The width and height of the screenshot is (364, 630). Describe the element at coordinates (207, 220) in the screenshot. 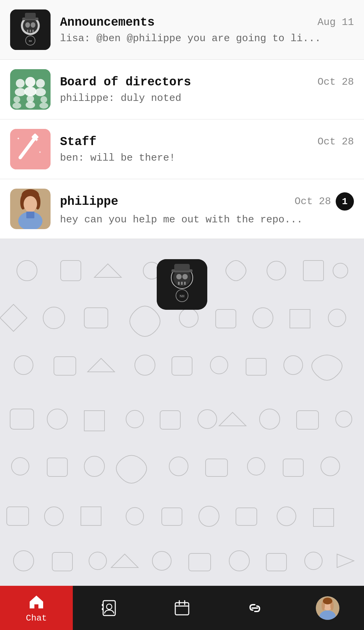

I see `chat-preview-philippe: hey can you help me out with the repo...` at that location.